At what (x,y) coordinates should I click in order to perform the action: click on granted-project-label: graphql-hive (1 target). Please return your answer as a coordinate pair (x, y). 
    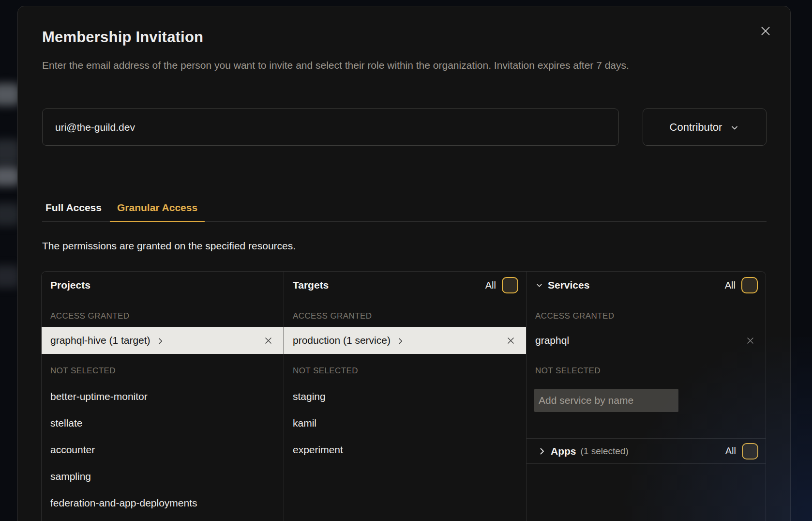
    Looking at the image, I should click on (101, 340).